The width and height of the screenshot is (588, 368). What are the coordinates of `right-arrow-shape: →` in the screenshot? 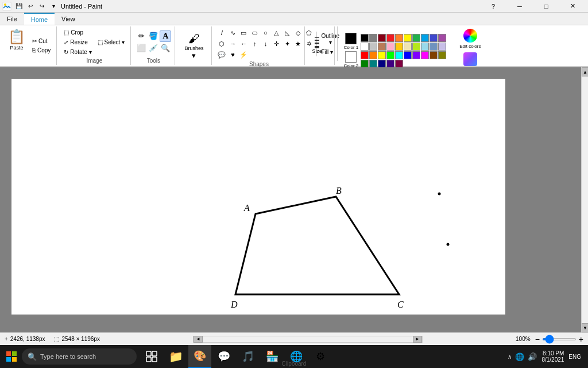 It's located at (233, 44).